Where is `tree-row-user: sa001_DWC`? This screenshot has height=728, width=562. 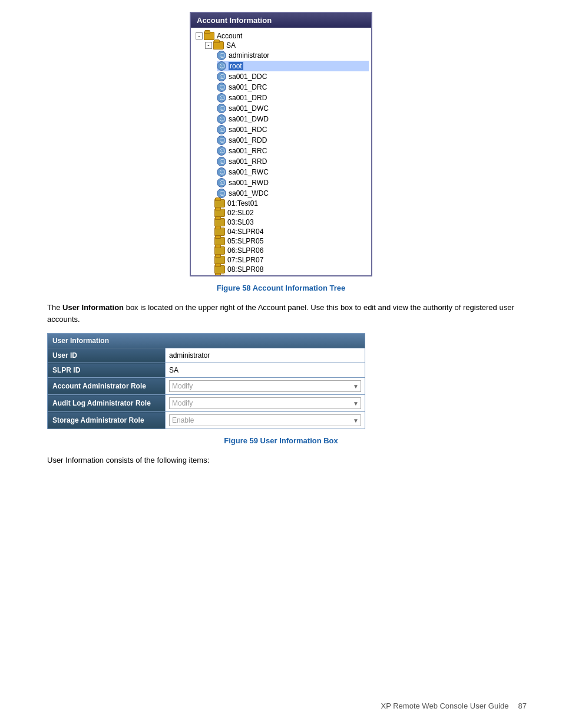 tree-row-user: sa001_DWC is located at coordinates (293, 108).